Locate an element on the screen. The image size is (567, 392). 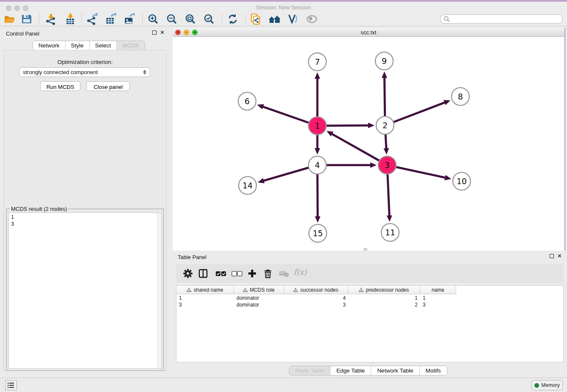
list-icon is located at coordinates (11, 385).